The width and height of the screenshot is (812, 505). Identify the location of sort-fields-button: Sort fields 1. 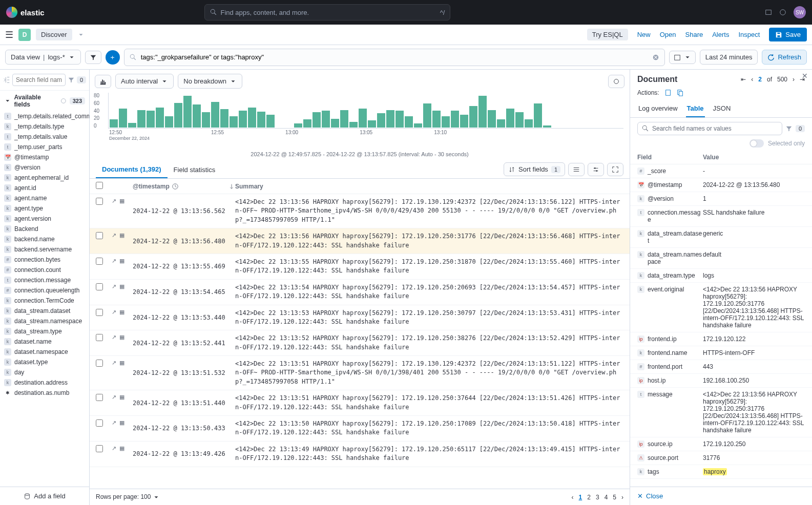
(534, 169).